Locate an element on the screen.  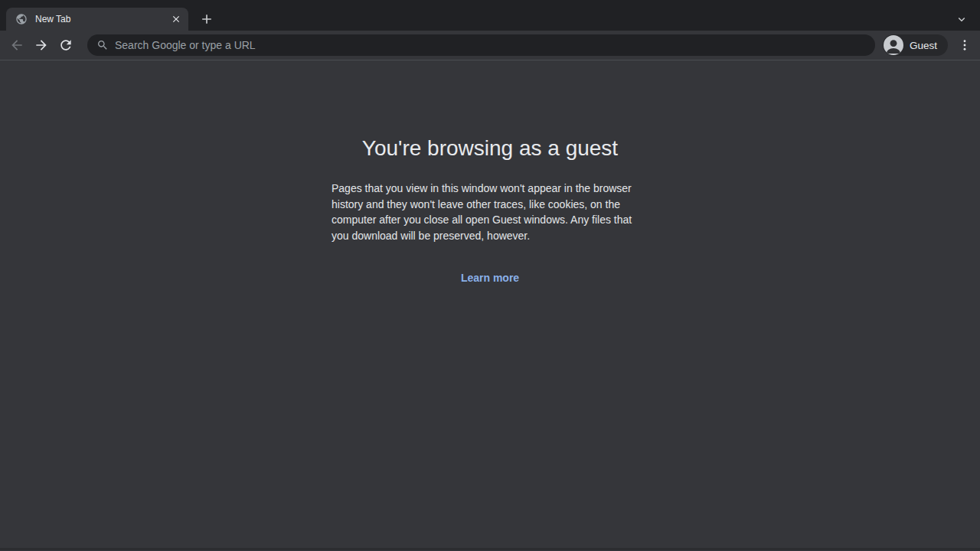
browser-toolbar: Guest is located at coordinates (490, 46).